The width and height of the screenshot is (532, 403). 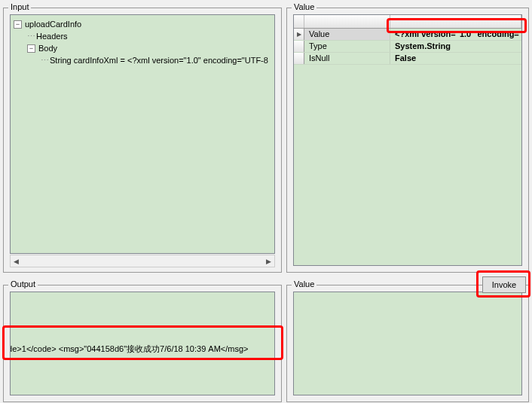 What do you see at coordinates (20, 7) in the screenshot?
I see `input-label: Input` at bounding box center [20, 7].